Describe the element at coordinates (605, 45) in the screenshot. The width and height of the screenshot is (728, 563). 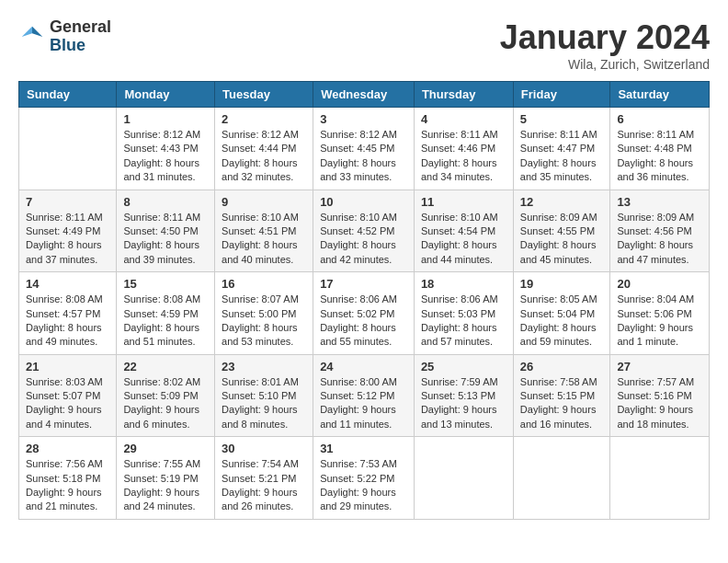
I see `title-area: January 2024 Wila, Zurich, Switzerland` at that location.